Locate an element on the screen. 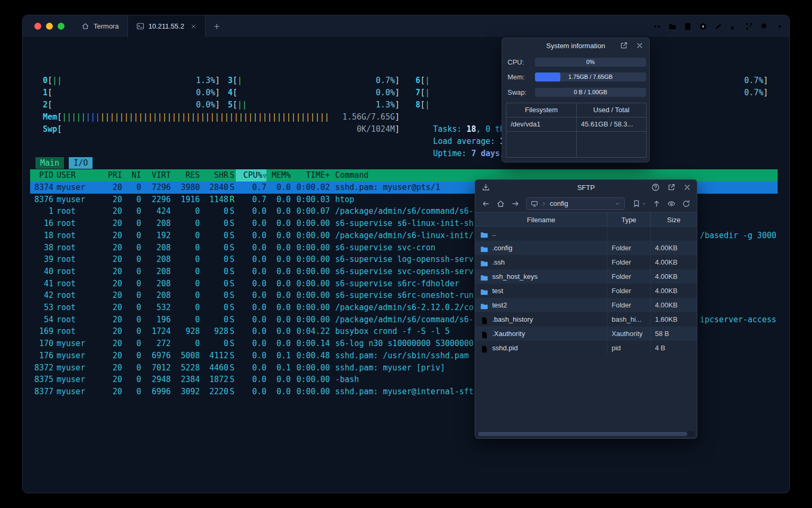 The image size is (812, 508). scrollbar-thumb is located at coordinates (583, 434).